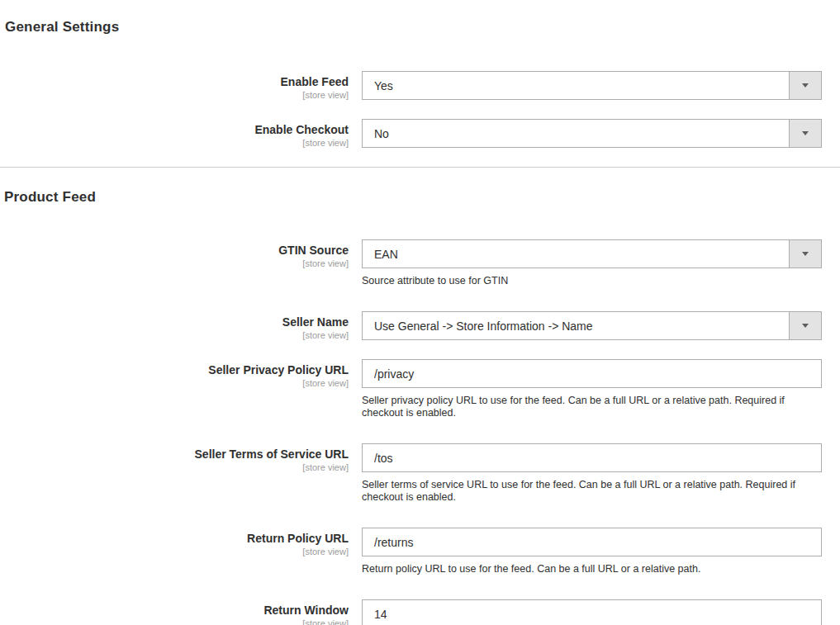  I want to click on gtin-source-note: Source attribute to use for GTIN, so click(583, 281).